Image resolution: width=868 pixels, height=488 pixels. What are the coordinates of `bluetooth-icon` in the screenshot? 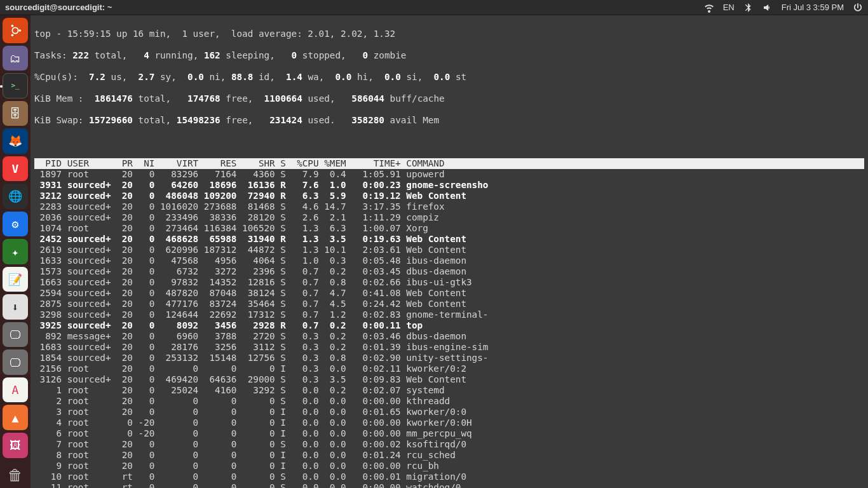 It's located at (749, 8).